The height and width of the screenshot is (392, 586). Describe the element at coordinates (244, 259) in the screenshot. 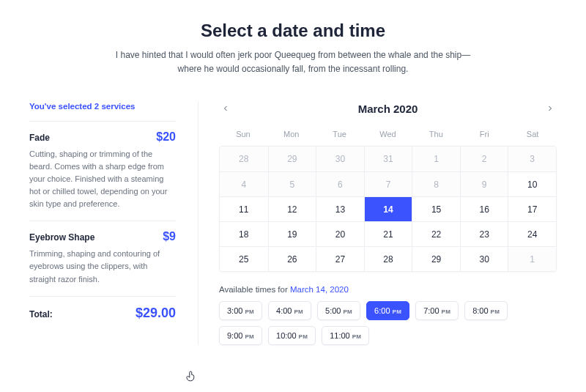

I see `calendar-day: 25` at that location.